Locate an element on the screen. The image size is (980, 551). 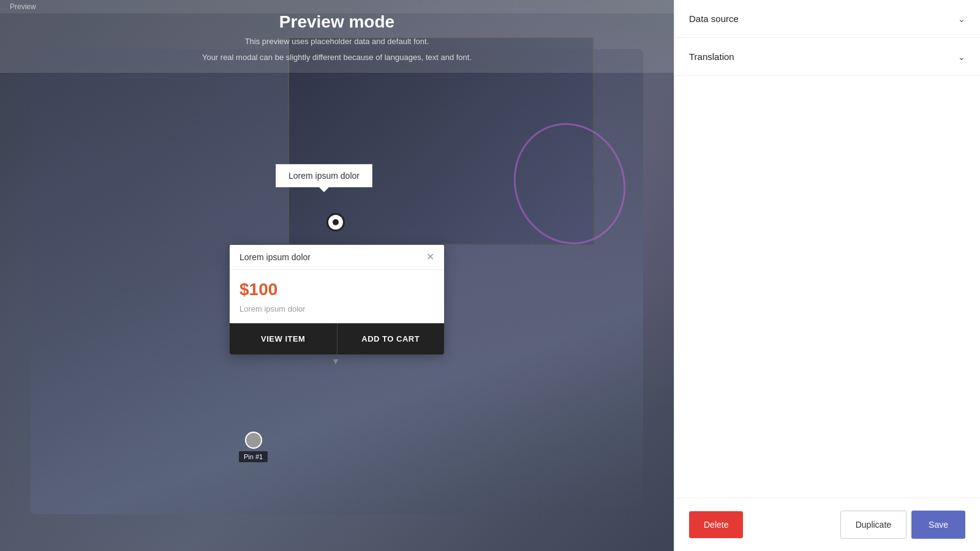
top-bar-label: Preview is located at coordinates (23, 7).